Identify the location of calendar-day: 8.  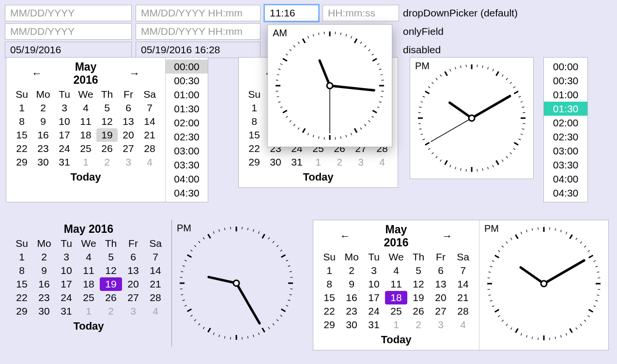
(329, 284).